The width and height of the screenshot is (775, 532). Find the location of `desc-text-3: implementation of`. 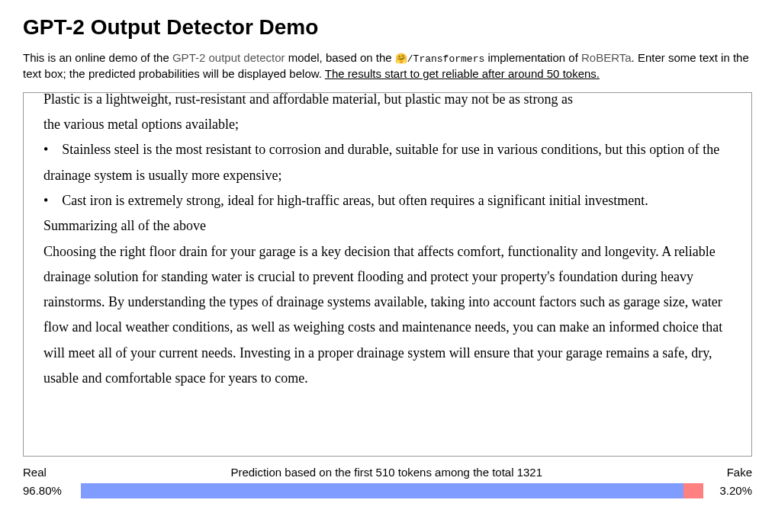

desc-text-3: implementation of is located at coordinates (532, 58).